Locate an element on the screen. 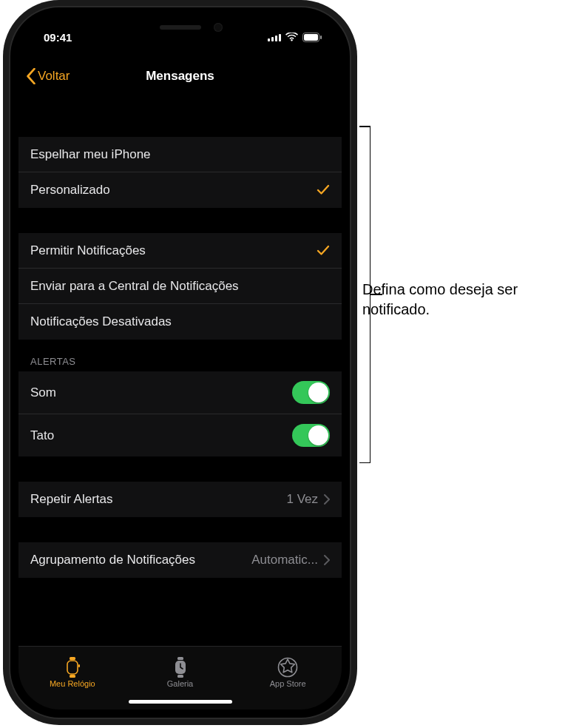 Image resolution: width=582 pixels, height=728 pixels. tab-gallery-label: Galeria is located at coordinates (180, 684).